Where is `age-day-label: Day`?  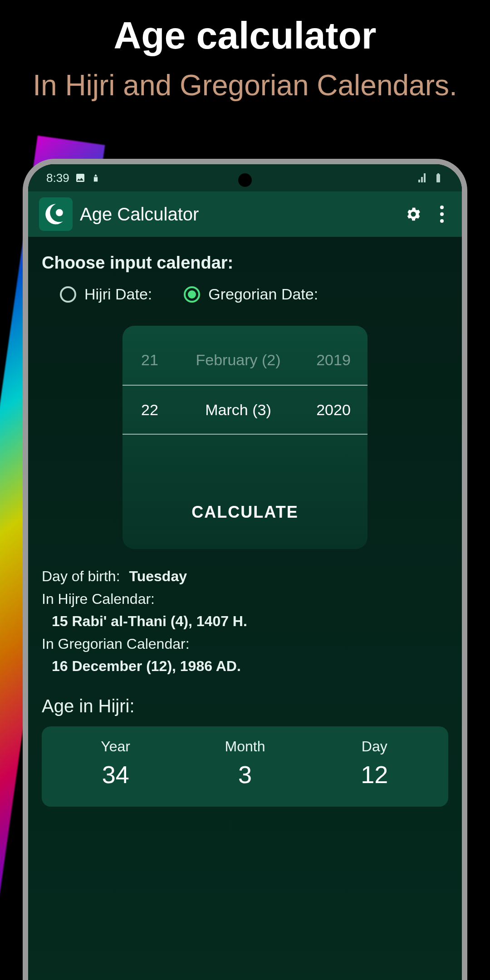 age-day-label: Day is located at coordinates (375, 747).